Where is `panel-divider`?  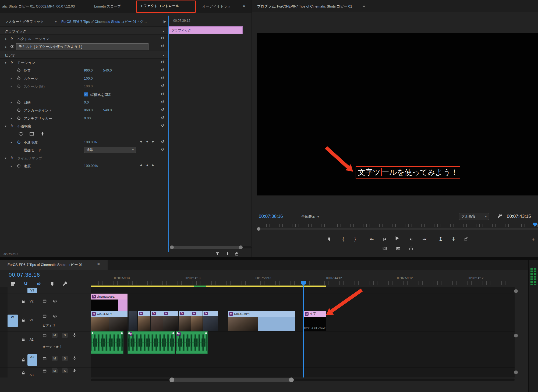 panel-divider is located at coordinates (169, 134).